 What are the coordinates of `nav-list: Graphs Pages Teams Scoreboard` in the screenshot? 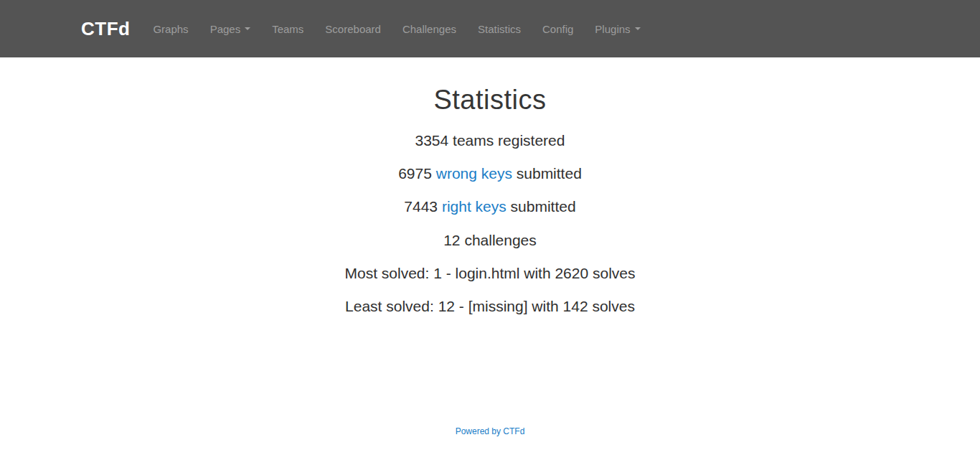 It's located at (396, 29).